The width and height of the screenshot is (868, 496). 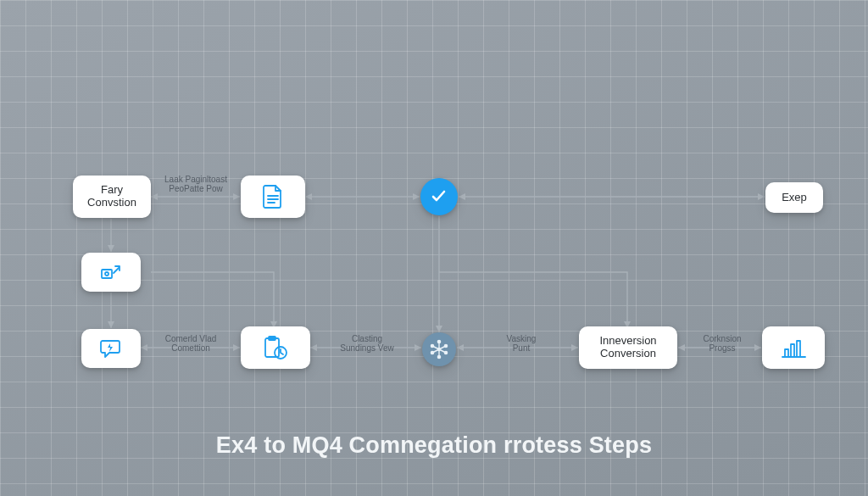 What do you see at coordinates (794, 198) in the screenshot?
I see `node-exep: Exep` at bounding box center [794, 198].